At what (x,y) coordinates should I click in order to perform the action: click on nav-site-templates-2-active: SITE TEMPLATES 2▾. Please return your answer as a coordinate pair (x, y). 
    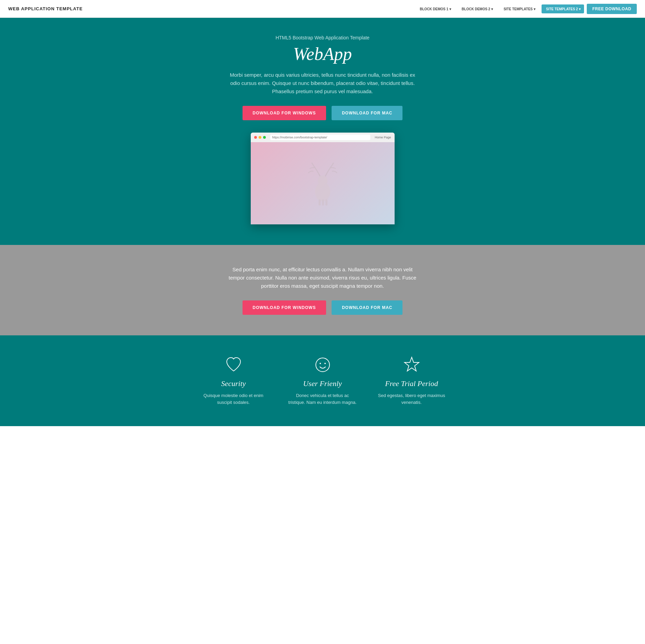
    Looking at the image, I should click on (563, 9).